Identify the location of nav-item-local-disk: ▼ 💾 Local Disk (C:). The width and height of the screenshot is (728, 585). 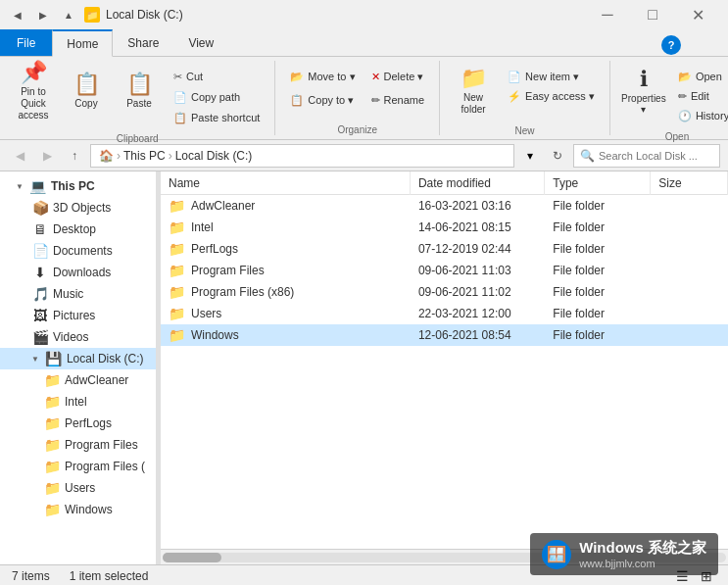
(78, 359).